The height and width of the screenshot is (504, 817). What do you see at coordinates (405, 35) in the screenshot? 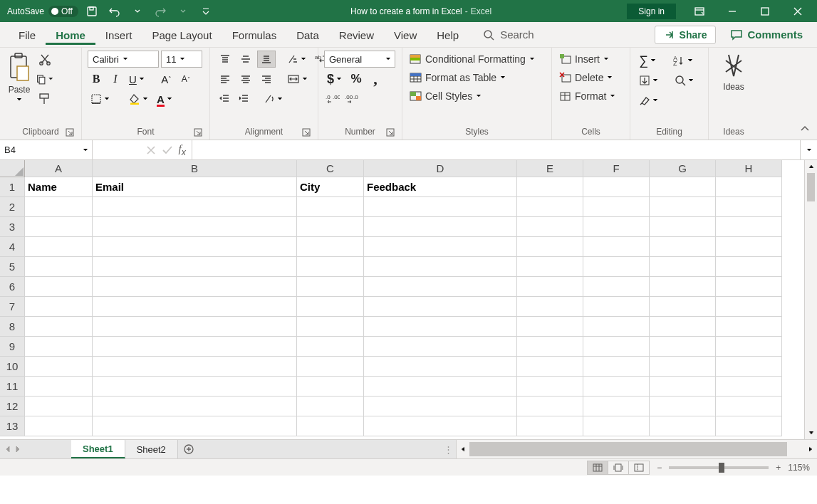
I see `tab-view: View` at bounding box center [405, 35].